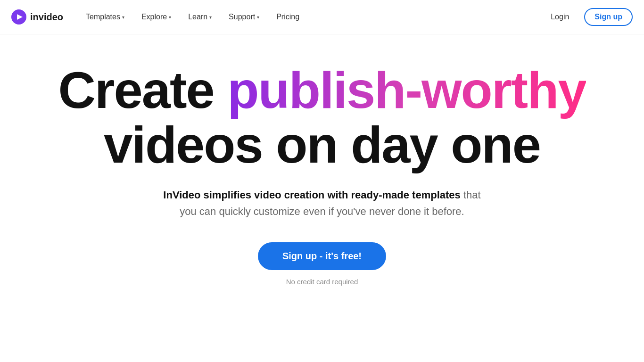 This screenshot has height=362, width=644. What do you see at coordinates (142, 90) in the screenshot?
I see `headline-create: Create` at bounding box center [142, 90].